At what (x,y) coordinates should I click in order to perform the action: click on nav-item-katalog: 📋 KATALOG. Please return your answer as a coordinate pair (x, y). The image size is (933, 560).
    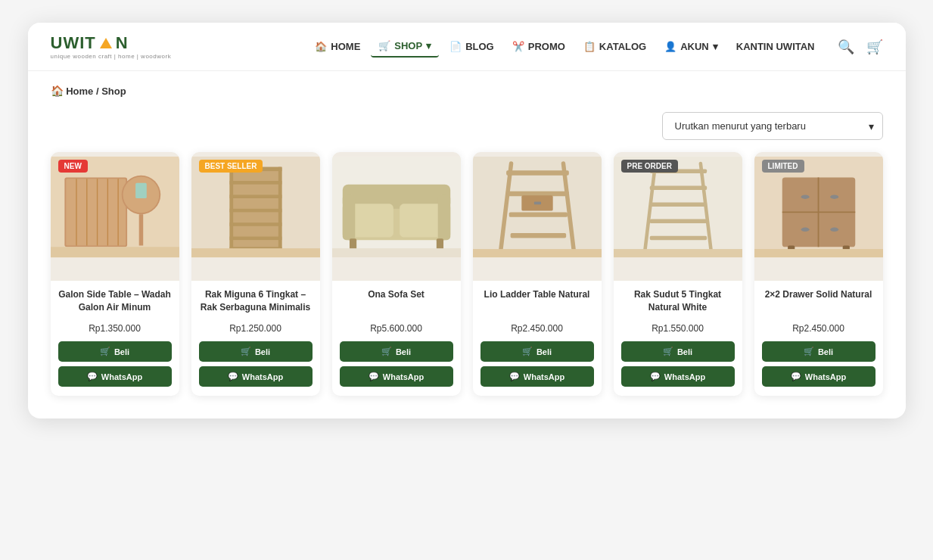
    Looking at the image, I should click on (614, 47).